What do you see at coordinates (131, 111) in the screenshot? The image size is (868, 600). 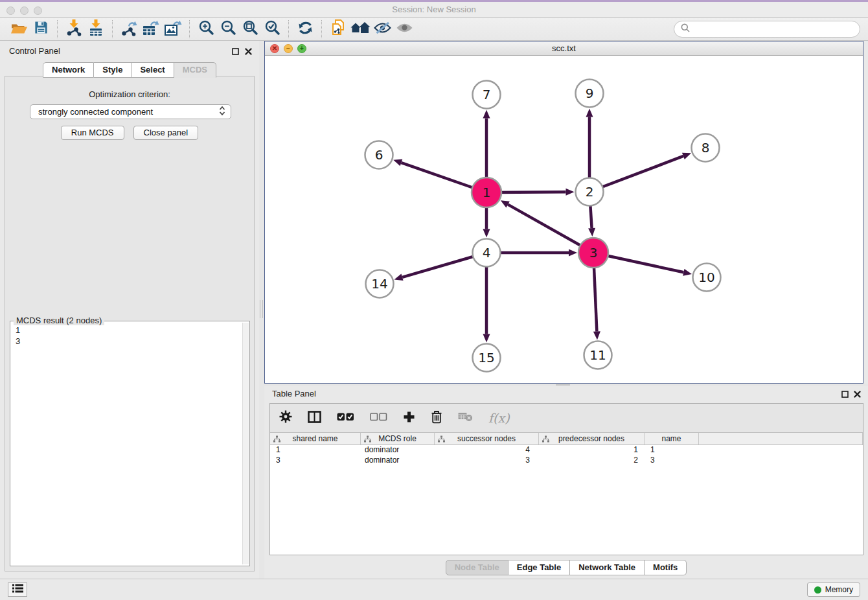 I see `criterion-dropdown: strongly connected component` at bounding box center [131, 111].